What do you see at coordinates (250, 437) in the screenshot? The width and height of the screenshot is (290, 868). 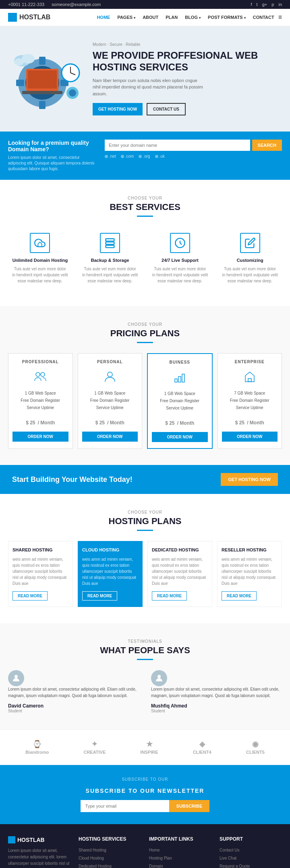 I see `order-btn-4: ORDER NOW` at bounding box center [250, 437].